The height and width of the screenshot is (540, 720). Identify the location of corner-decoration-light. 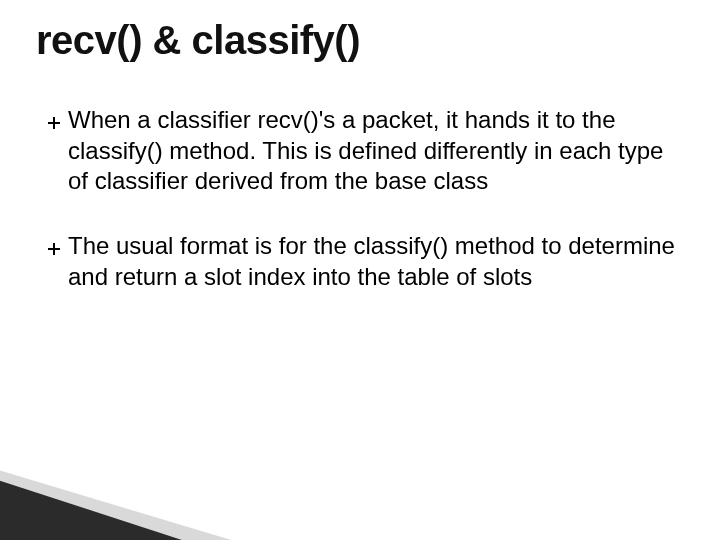
(119, 496).